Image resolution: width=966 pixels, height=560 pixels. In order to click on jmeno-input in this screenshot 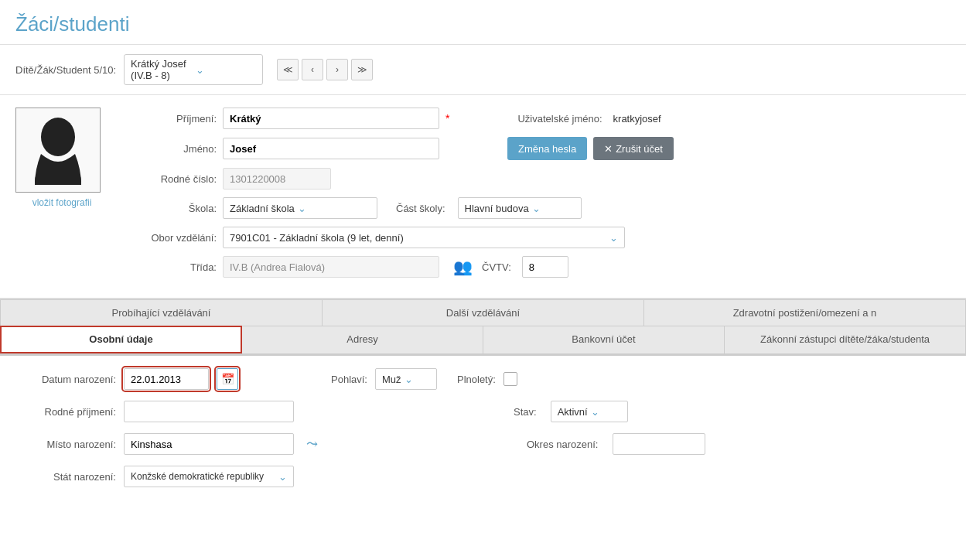, I will do `click(331, 149)`.